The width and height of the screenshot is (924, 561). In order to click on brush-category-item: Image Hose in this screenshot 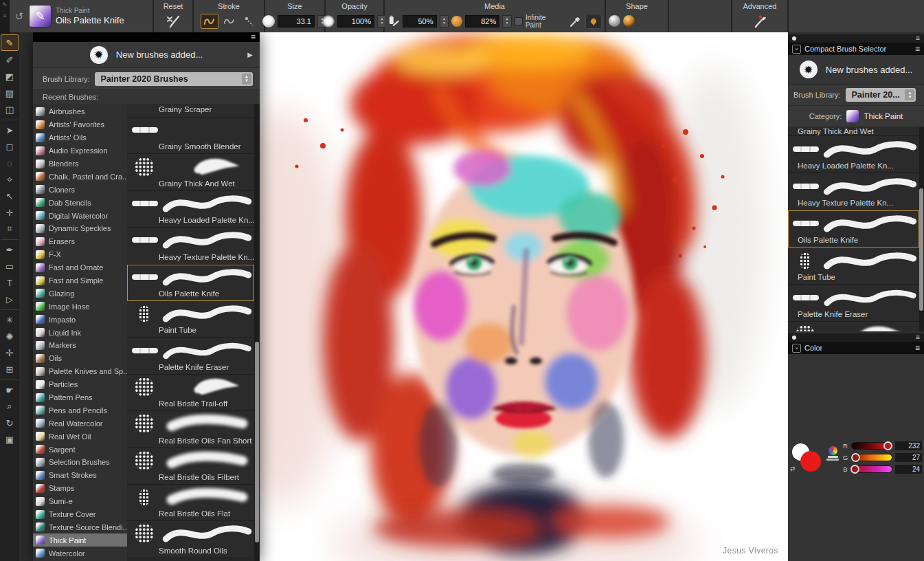, I will do `click(80, 307)`.